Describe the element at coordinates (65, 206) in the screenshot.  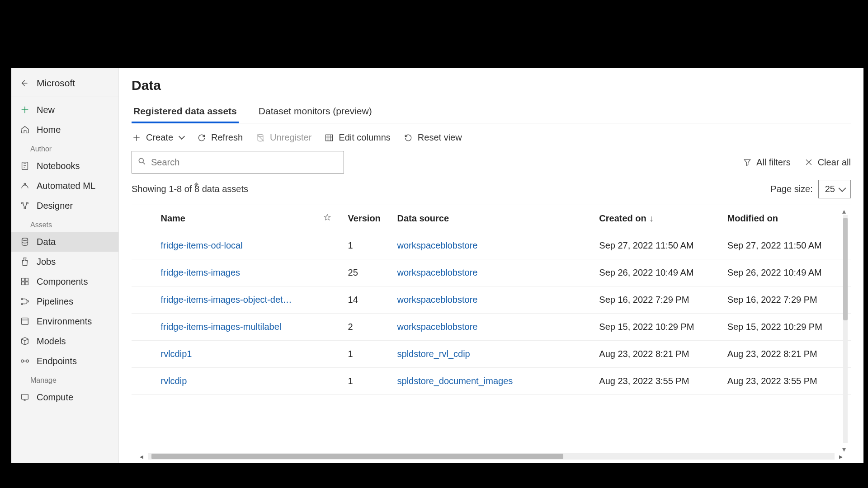
I see `sidebar-item-designer: Designer` at that location.